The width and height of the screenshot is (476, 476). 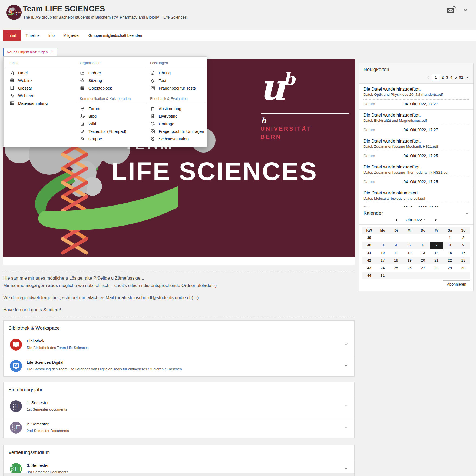 I want to click on calendar-day: 6, so click(x=423, y=245).